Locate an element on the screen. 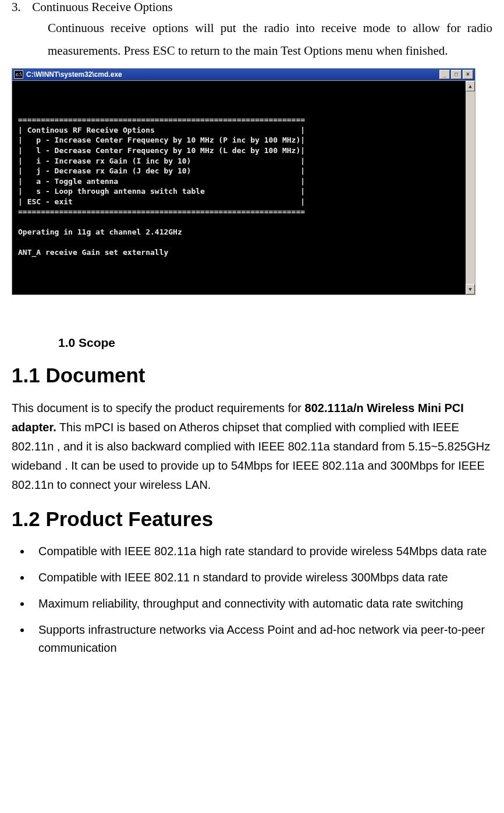 The width and height of the screenshot is (504, 813). section-1-1-heading: 1.1 Document is located at coordinates (252, 375).